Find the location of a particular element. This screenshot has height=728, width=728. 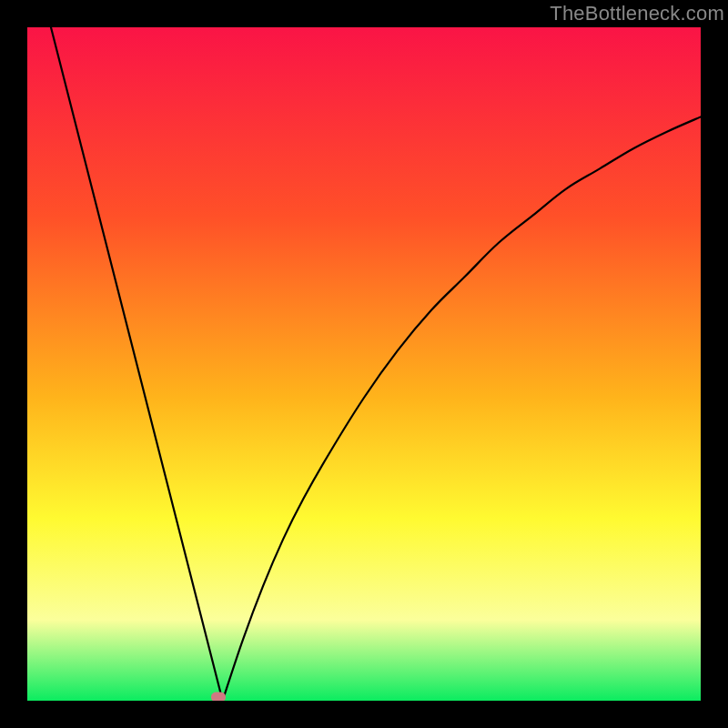

optimum-marker is located at coordinates (218, 697).